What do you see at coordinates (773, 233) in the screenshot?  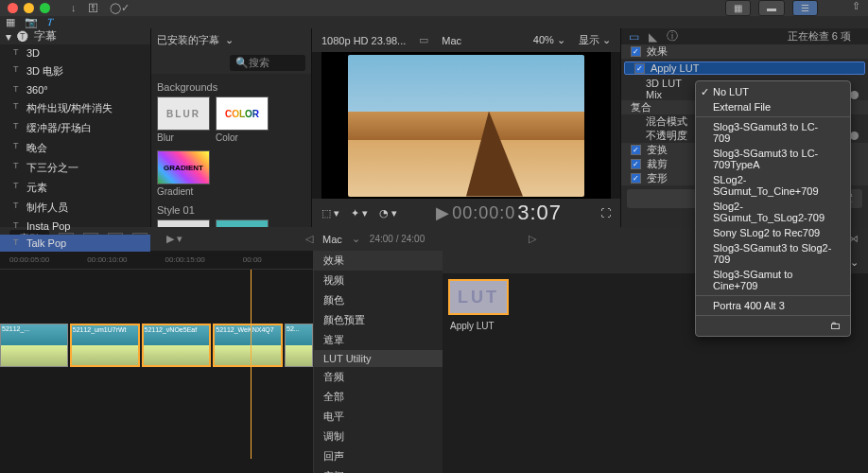 I see `lut-opt: Sony SLog2 to Rec709` at bounding box center [773, 233].